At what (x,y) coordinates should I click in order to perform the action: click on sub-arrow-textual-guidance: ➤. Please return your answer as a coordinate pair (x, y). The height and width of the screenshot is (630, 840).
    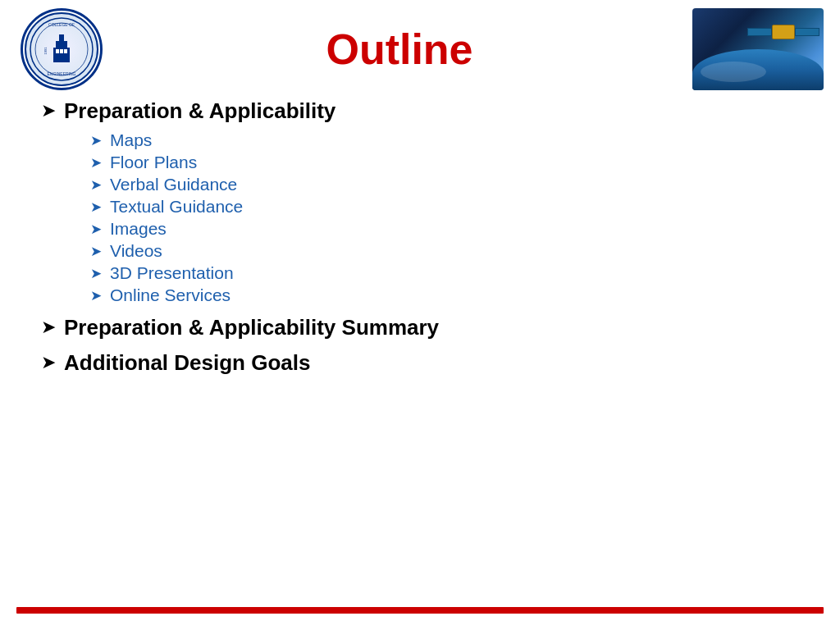
    Looking at the image, I should click on (96, 207).